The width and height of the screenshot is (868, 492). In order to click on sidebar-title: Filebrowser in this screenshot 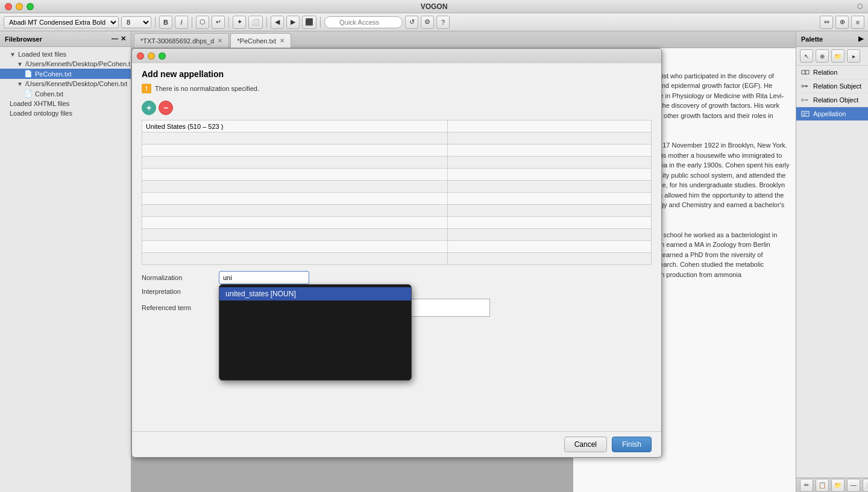, I will do `click(24, 39)`.